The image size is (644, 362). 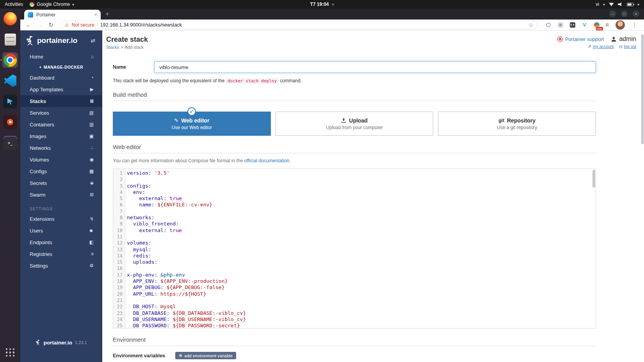 What do you see at coordinates (61, 171) in the screenshot?
I see `sidebar-item-configs: Configs▦` at bounding box center [61, 171].